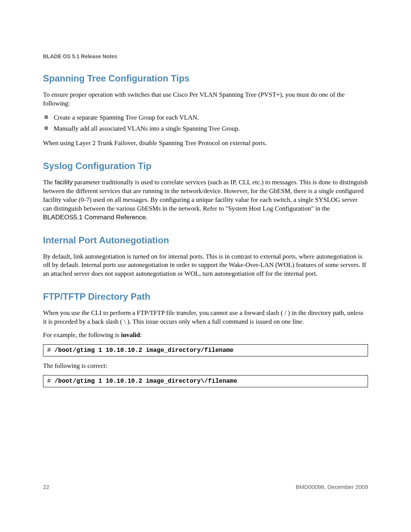  Describe the element at coordinates (64, 182) in the screenshot. I see `facility-term: facility` at that location.